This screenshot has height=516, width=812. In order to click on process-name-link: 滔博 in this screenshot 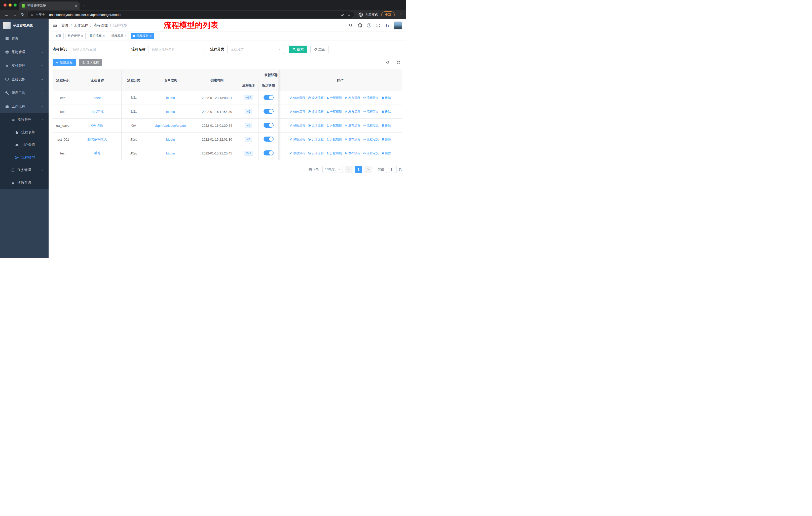, I will do `click(97, 153)`.